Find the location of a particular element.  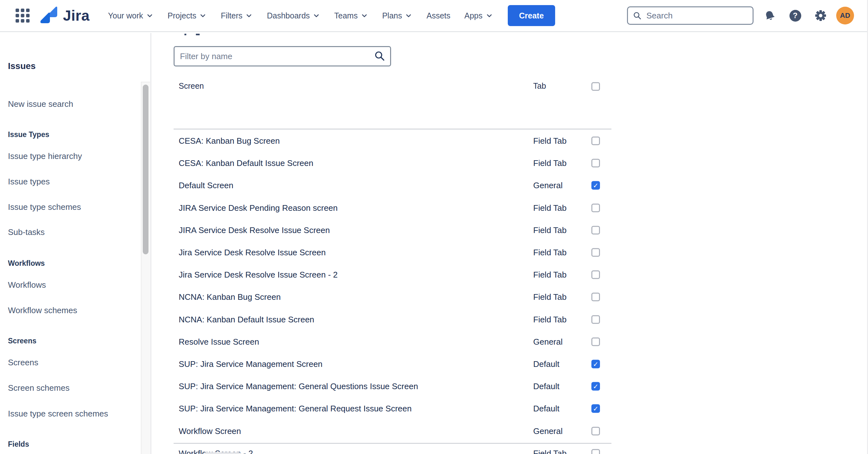

global-search-box is located at coordinates (690, 16).